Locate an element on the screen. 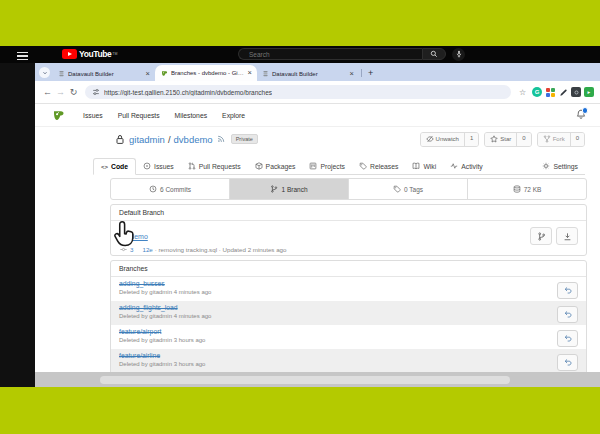 The image size is (600, 434). tab-settings: Settings is located at coordinates (560, 166).